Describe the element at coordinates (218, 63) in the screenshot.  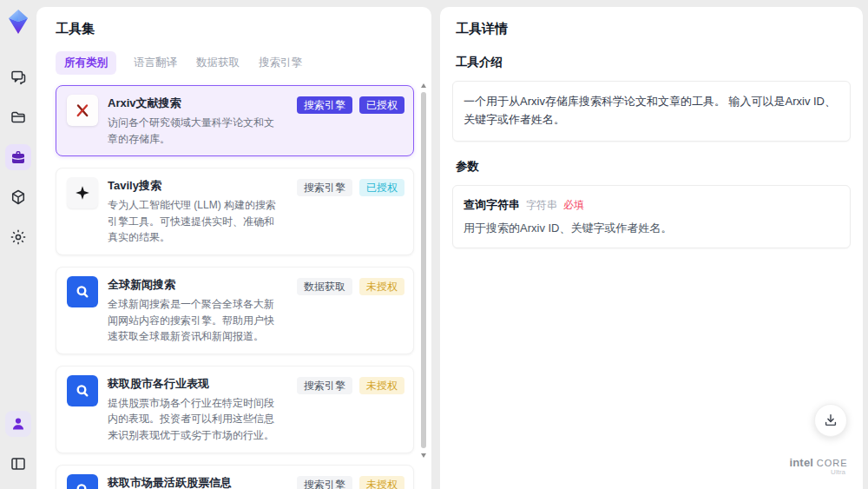
I see `tab-data-fetch: 数据获取` at that location.